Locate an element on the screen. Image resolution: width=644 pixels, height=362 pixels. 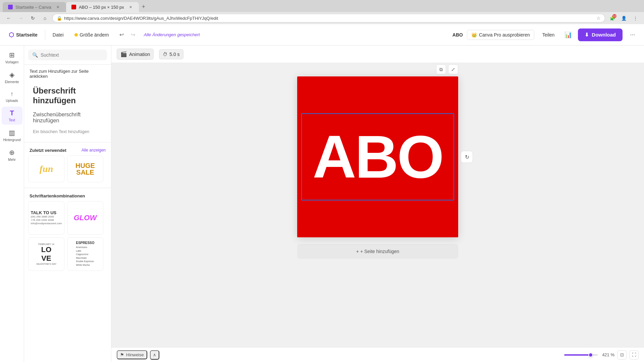
combo-love-content: FEBRUARY 14 LOVE VALENTINE'S DAY is located at coordinates (46, 254).